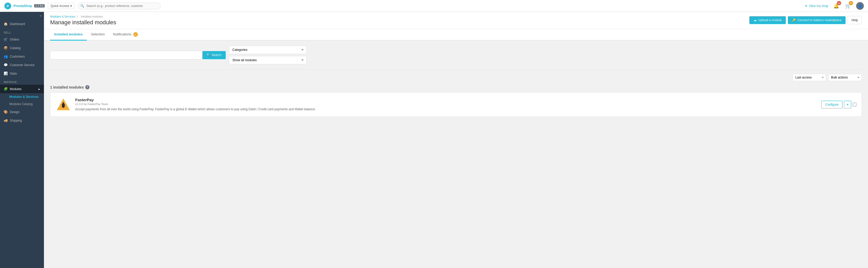  Describe the element at coordinates (22, 81) in the screenshot. I see `sidebar-section-improve: IMPROVE` at that location.